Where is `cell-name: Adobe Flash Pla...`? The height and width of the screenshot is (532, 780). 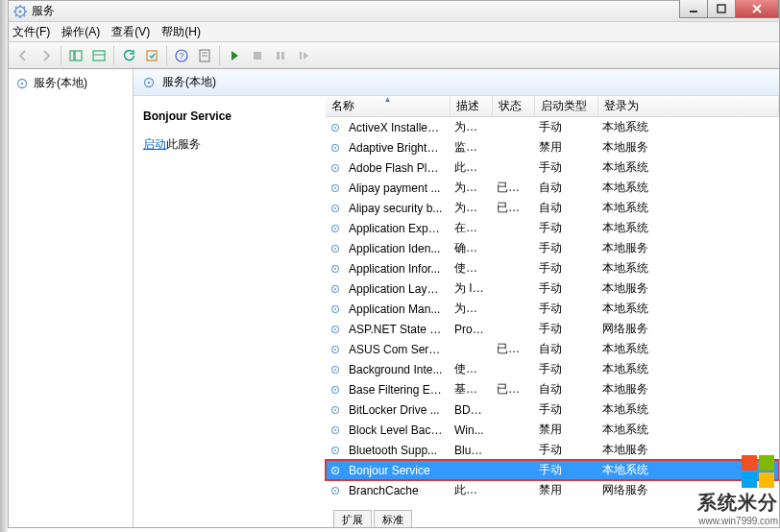
cell-name: Adobe Flash Pla... is located at coordinates (396, 168).